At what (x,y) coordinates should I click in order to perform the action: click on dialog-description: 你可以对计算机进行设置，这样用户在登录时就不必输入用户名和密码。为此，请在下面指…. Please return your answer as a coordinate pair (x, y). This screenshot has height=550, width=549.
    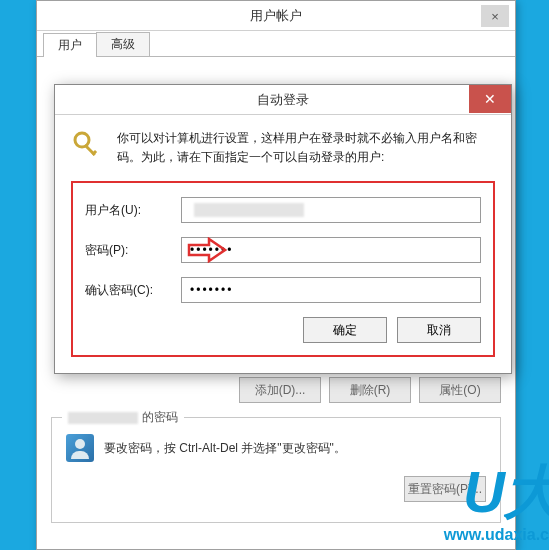
    Looking at the image, I should click on (306, 148).